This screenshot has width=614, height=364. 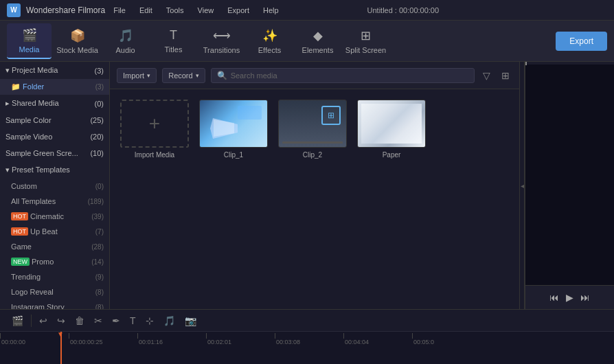 I want to click on menu-item-help: Help, so click(x=271, y=10).